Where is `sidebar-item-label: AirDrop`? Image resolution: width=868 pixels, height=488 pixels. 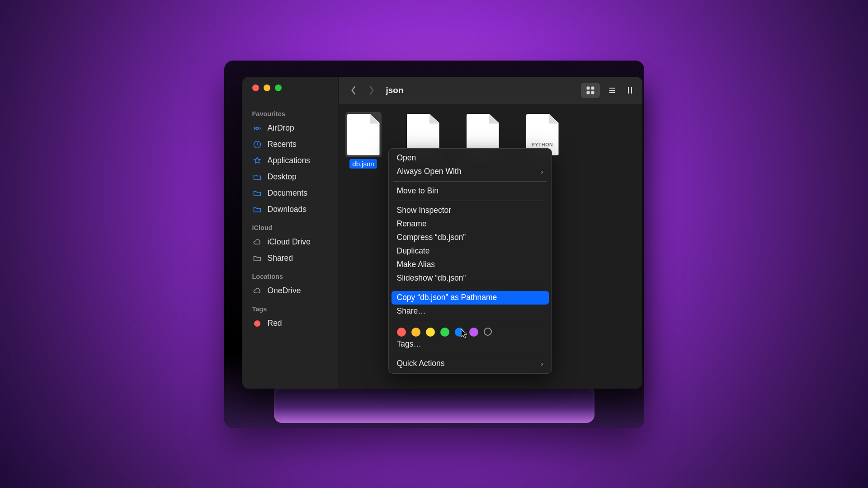
sidebar-item-label: AirDrop is located at coordinates (281, 128).